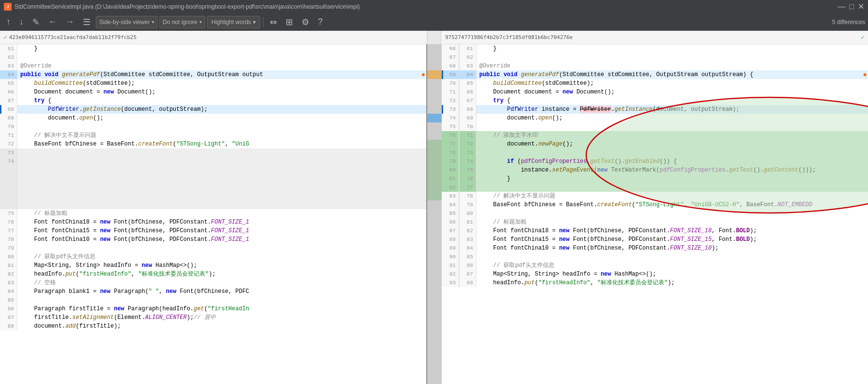 The image size is (868, 384). What do you see at coordinates (234, 22) in the screenshot?
I see `highlight-button: Highlight words ▾` at bounding box center [234, 22].